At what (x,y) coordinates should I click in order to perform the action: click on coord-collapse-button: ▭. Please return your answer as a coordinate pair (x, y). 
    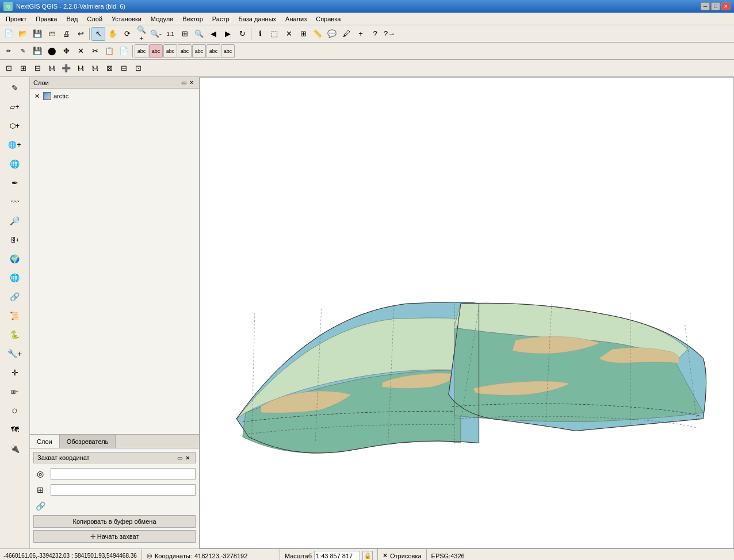
    Looking at the image, I should click on (179, 458).